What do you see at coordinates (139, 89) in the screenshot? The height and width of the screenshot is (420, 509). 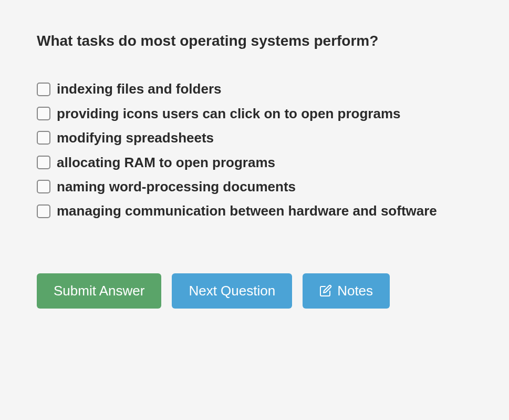 I see `option-label: indexing files and folders` at bounding box center [139, 89].